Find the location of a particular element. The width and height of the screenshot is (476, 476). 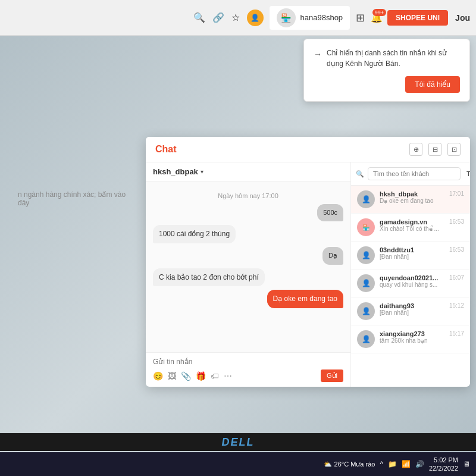

message-row: 500c is located at coordinates (248, 213).